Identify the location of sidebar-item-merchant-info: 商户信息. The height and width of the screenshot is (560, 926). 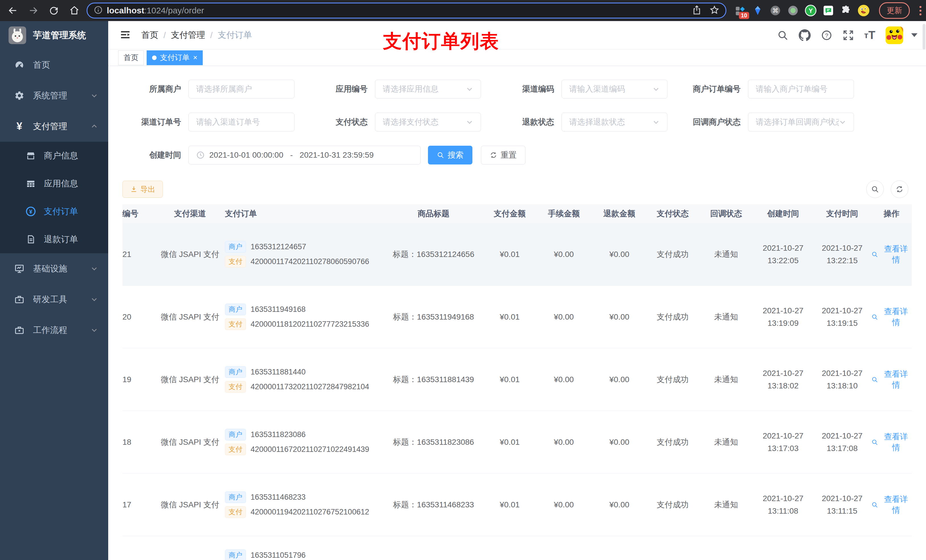
(54, 155).